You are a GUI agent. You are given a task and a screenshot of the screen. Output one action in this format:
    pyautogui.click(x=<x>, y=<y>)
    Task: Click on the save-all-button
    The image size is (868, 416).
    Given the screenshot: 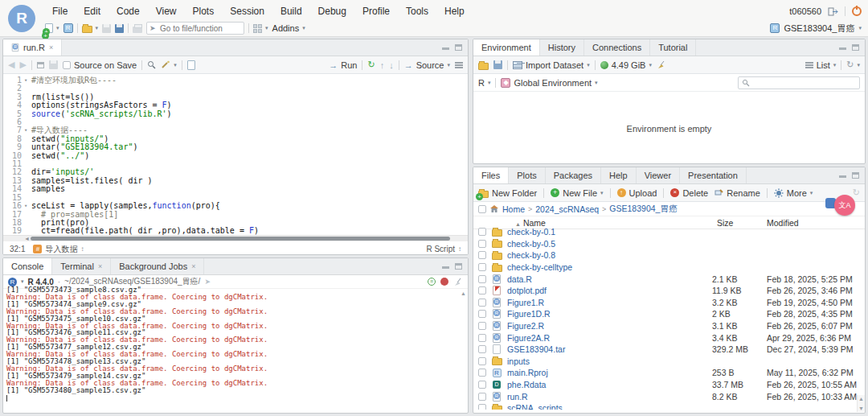 What is the action you would take?
    pyautogui.click(x=119, y=29)
    